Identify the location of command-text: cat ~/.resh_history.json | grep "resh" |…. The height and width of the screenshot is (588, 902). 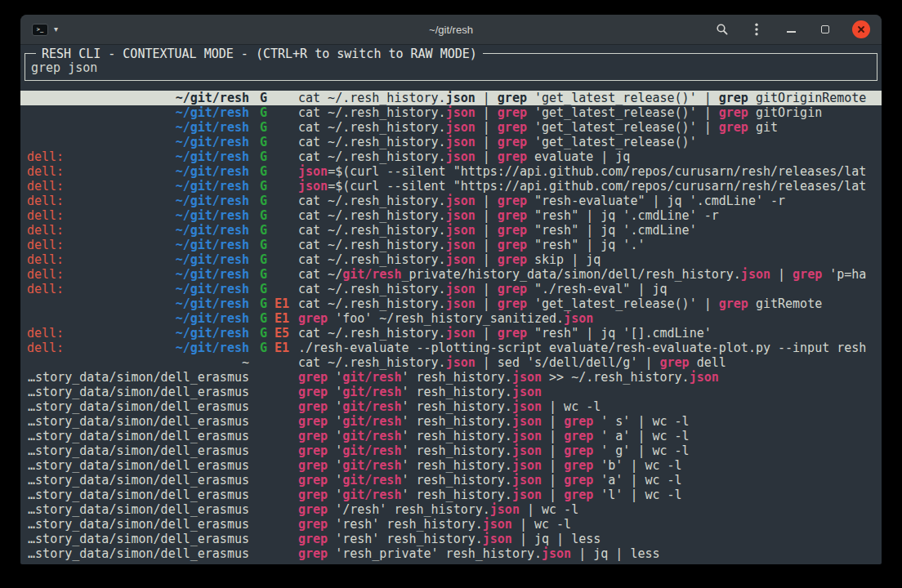
(590, 333).